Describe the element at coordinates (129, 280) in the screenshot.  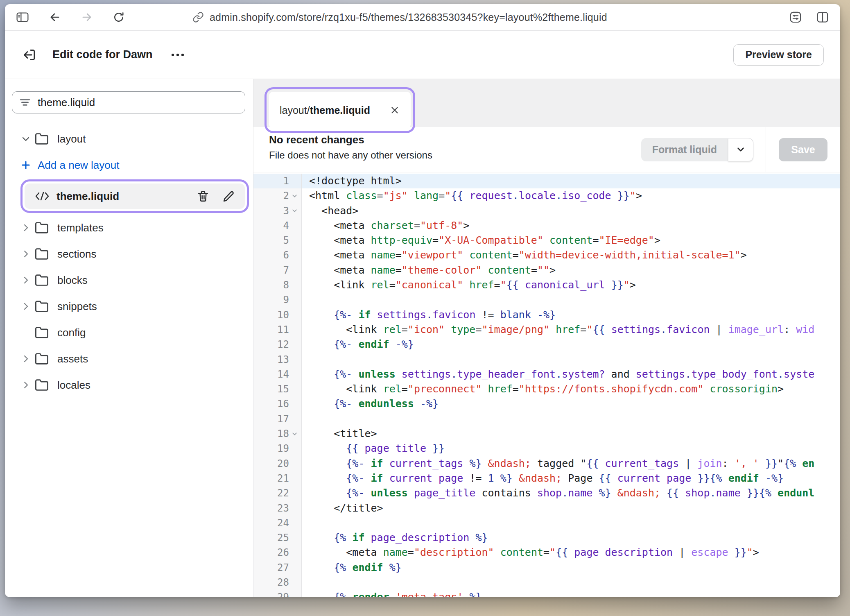
I see `sidebar-item-blocks: blocks` at that location.